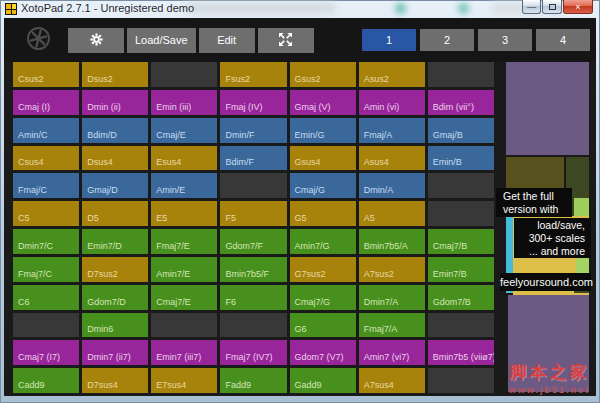  What do you see at coordinates (171, 108) in the screenshot?
I see `pad-label: Emin (iii)` at bounding box center [171, 108].